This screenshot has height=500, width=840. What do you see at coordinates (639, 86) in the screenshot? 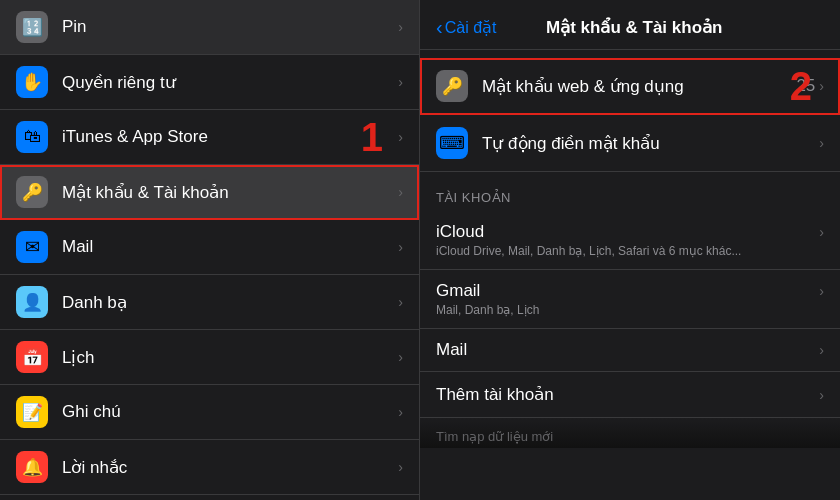
I see `web-passwords-label: Mật khẩu web & ứng dụng` at bounding box center [639, 86].